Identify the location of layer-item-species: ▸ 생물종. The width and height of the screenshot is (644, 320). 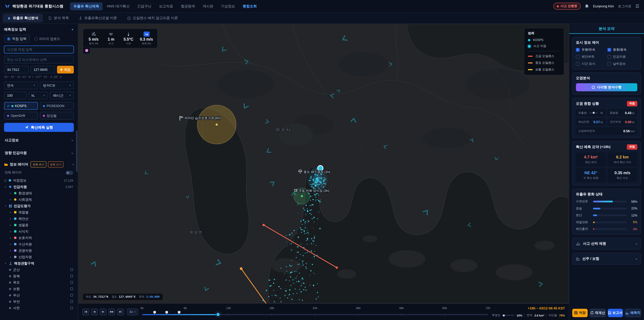
(39, 225).